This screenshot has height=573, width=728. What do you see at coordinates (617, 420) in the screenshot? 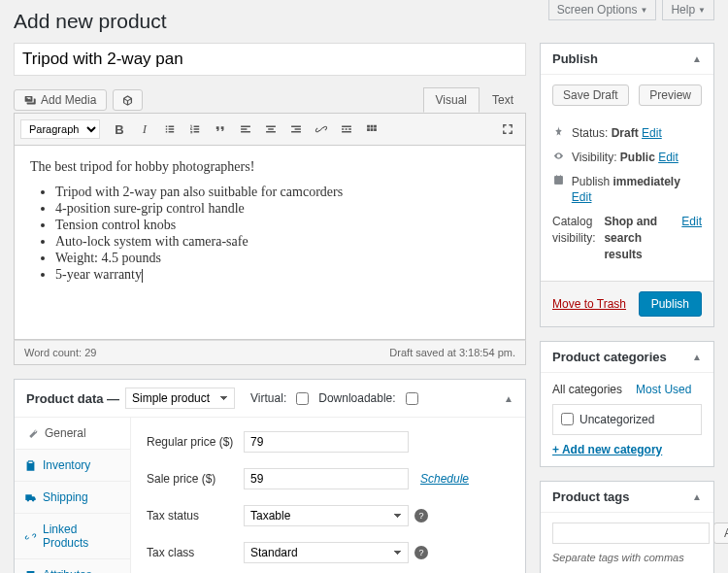
I see `uncategorized-label: Uncategorized` at bounding box center [617, 420].